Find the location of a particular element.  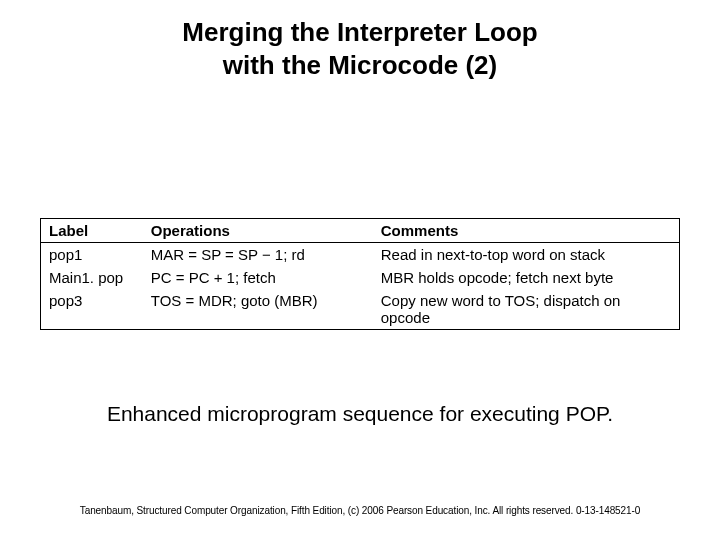

cell-ops: MAR = SP = SP − 1; rd is located at coordinates (258, 255).